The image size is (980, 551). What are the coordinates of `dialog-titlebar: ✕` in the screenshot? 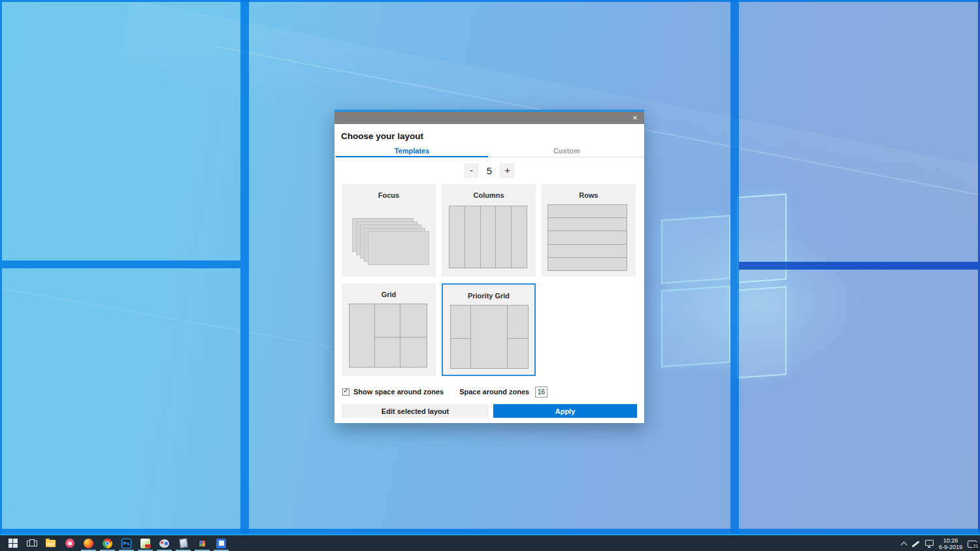 It's located at (489, 118).